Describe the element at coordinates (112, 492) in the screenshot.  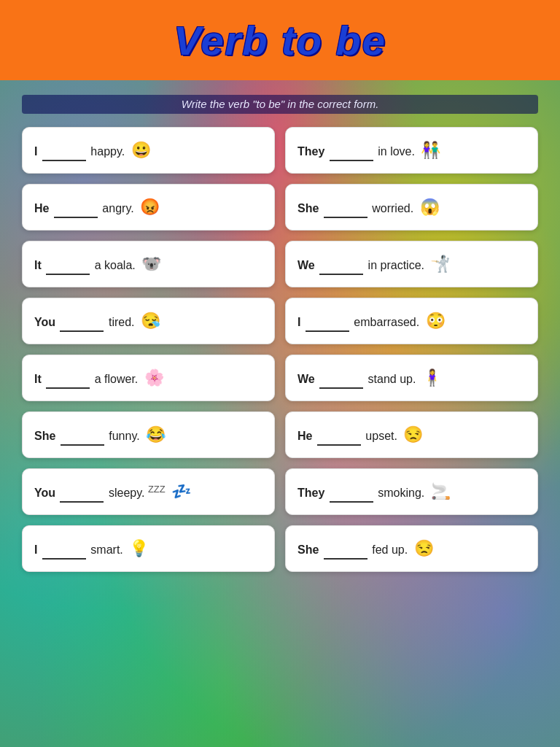
I see `card-text-12: You sleepy. ZZZ 💤` at that location.